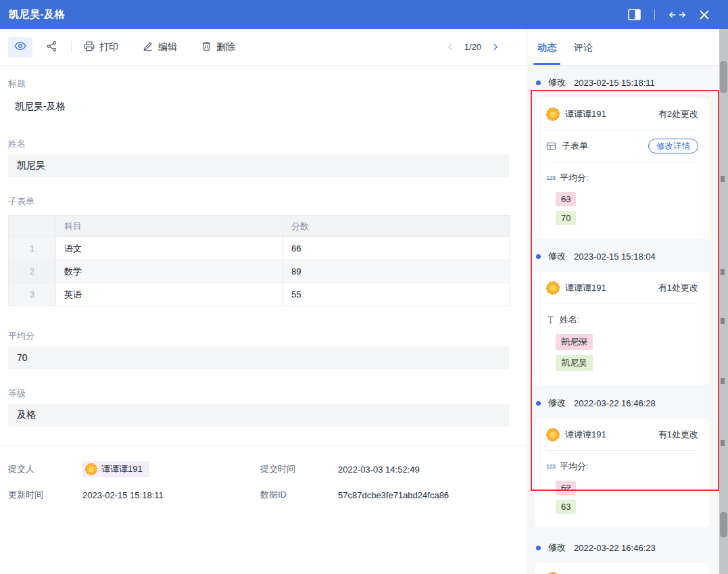 The image size is (728, 574). Describe the element at coordinates (677, 15) in the screenshot. I see `expand-horizontal-icon` at that location.